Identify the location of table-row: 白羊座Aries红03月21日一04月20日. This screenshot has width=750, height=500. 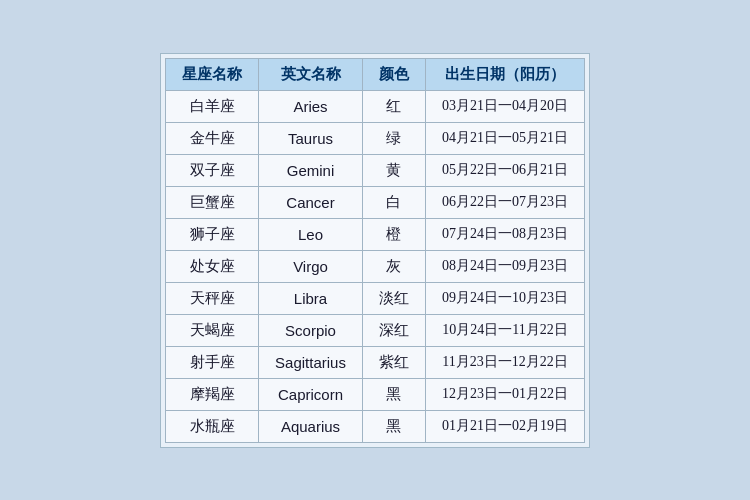
(376, 106).